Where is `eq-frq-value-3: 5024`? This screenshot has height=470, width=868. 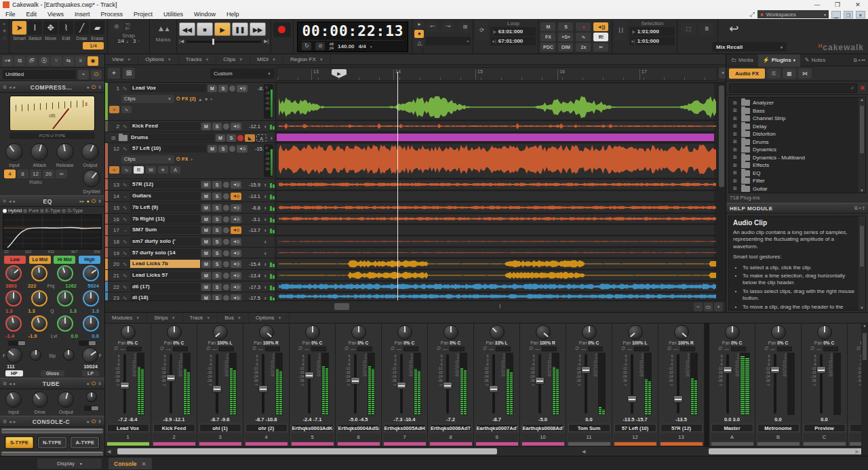
eq-frq-value-3: 5024 is located at coordinates (94, 286).